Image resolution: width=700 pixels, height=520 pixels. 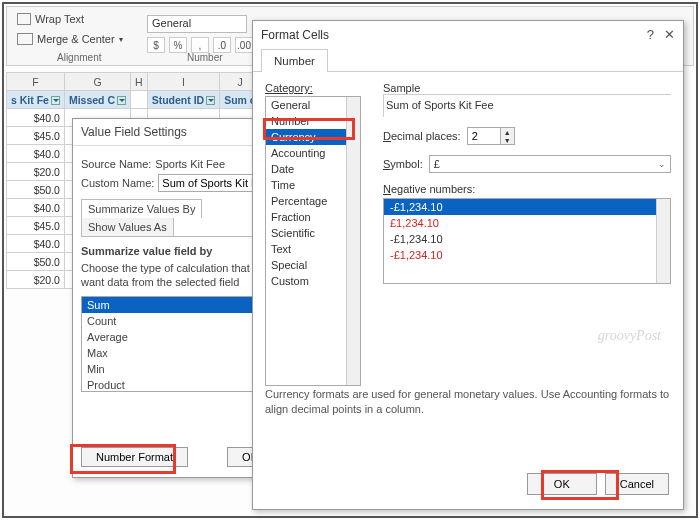 I want to click on help-icon: ?, so click(x=650, y=34).